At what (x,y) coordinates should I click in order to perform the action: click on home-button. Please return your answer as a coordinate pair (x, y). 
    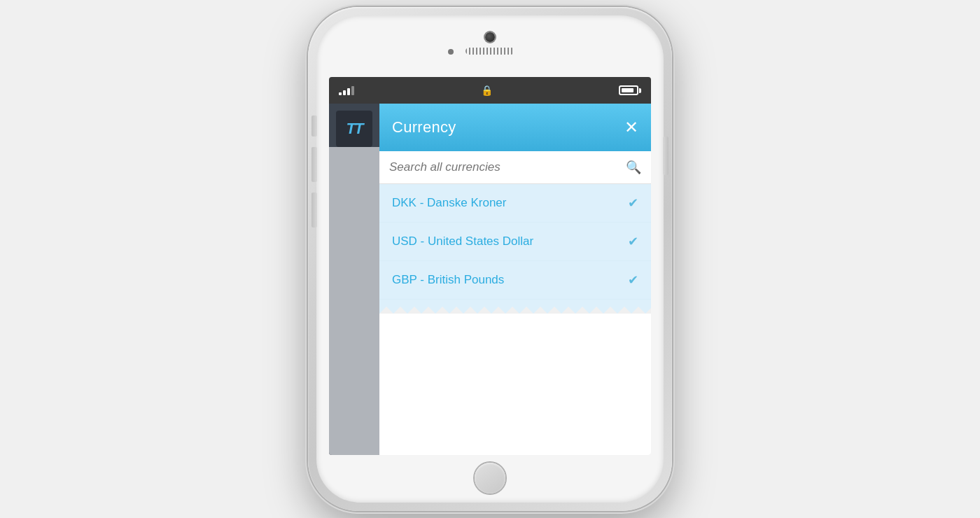
    Looking at the image, I should click on (490, 478).